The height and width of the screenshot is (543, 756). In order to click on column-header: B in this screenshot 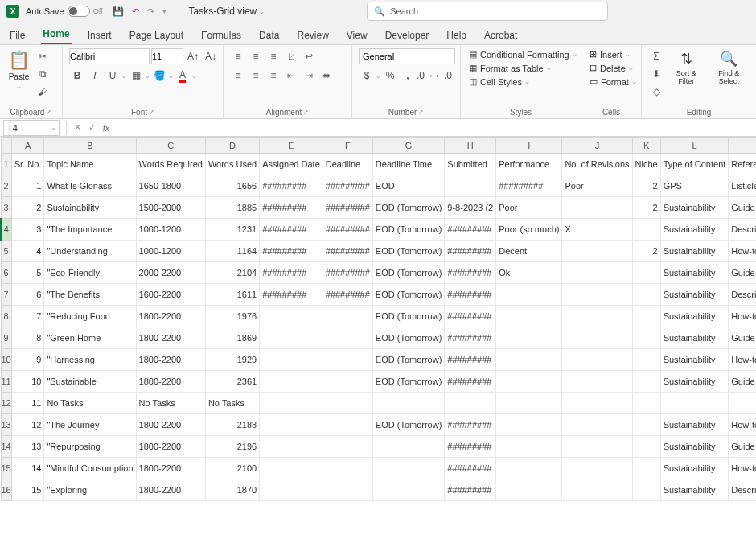, I will do `click(90, 146)`.